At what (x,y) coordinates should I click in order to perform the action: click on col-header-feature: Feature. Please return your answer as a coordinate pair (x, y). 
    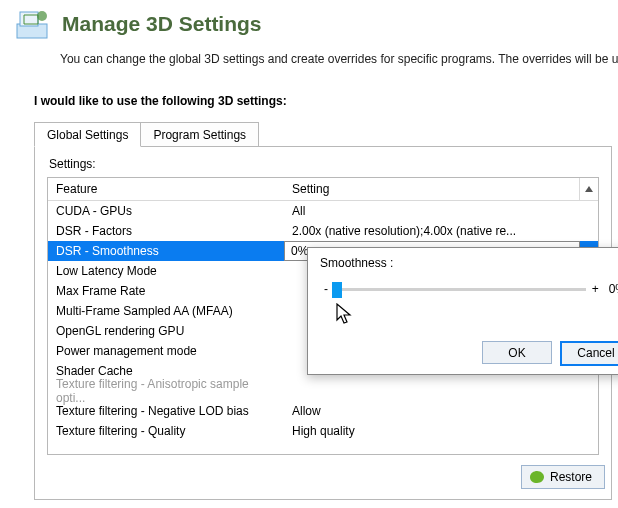
    Looking at the image, I should click on (166, 189).